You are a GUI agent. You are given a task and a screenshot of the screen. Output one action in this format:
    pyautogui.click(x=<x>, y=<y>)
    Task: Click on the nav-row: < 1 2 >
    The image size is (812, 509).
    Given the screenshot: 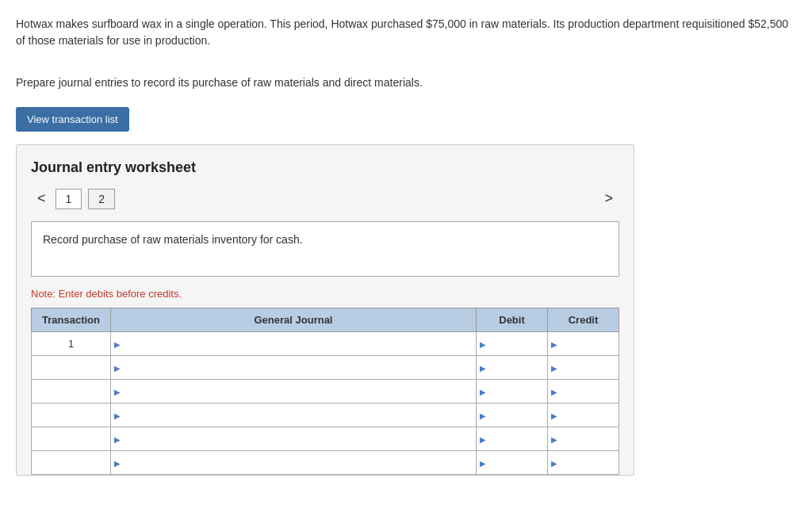 What is the action you would take?
    pyautogui.click(x=325, y=198)
    